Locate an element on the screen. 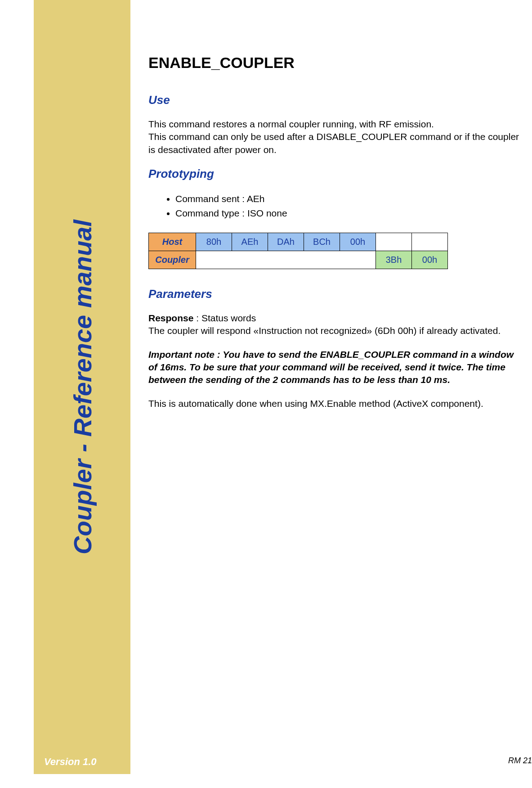 This screenshot has height=788, width=532. use-paragraph: This command restores a normal coupler r… is located at coordinates (335, 137).